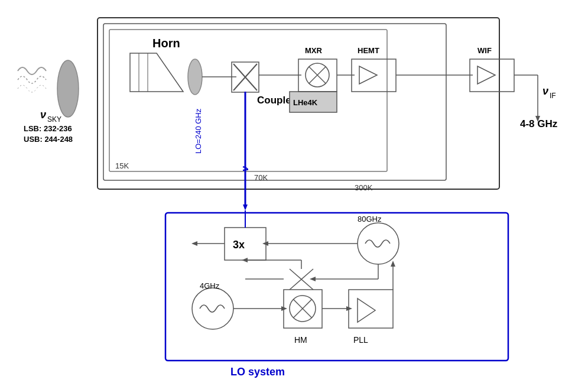 The image size is (588, 386). I want to click on tripler-label: 3x, so click(239, 245).